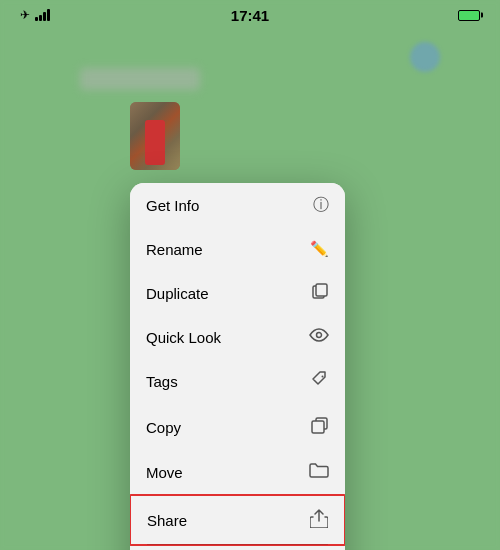 The width and height of the screenshot is (500, 550). Describe the element at coordinates (469, 16) in the screenshot. I see `battery-icon` at that location.